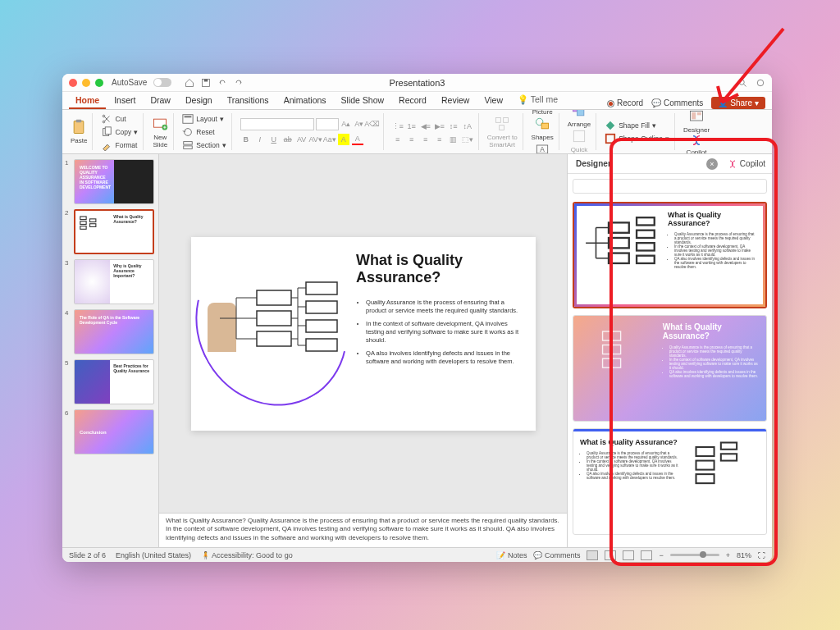 This screenshot has width=840, height=630. I want to click on close-window-button, so click(73, 83).